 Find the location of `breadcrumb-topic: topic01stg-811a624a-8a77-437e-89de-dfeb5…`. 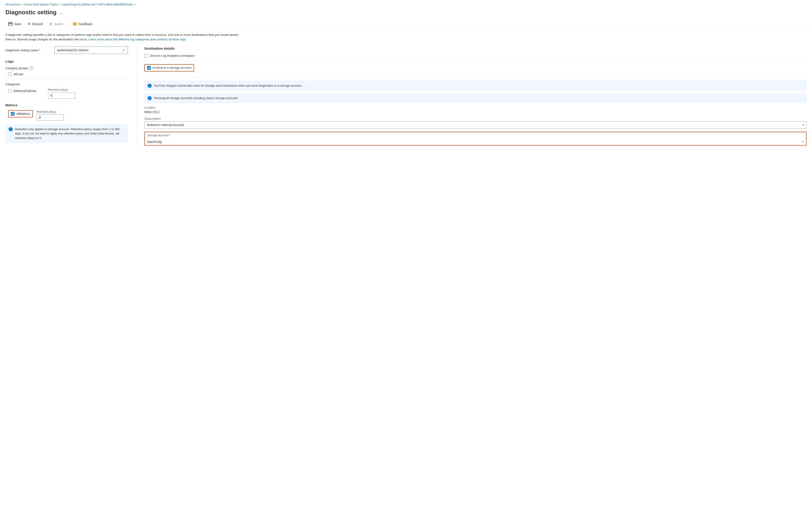

breadcrumb-topic: topic01stg-811a624a-8a77-437e-89de-dfeb5… is located at coordinates (98, 4).